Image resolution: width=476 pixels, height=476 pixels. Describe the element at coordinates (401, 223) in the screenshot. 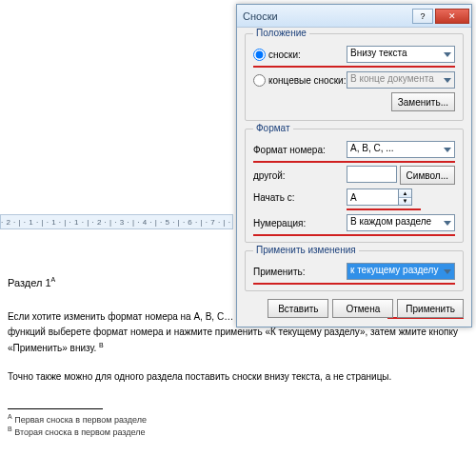

I see `numbering-combo: В каждом разделе` at that location.